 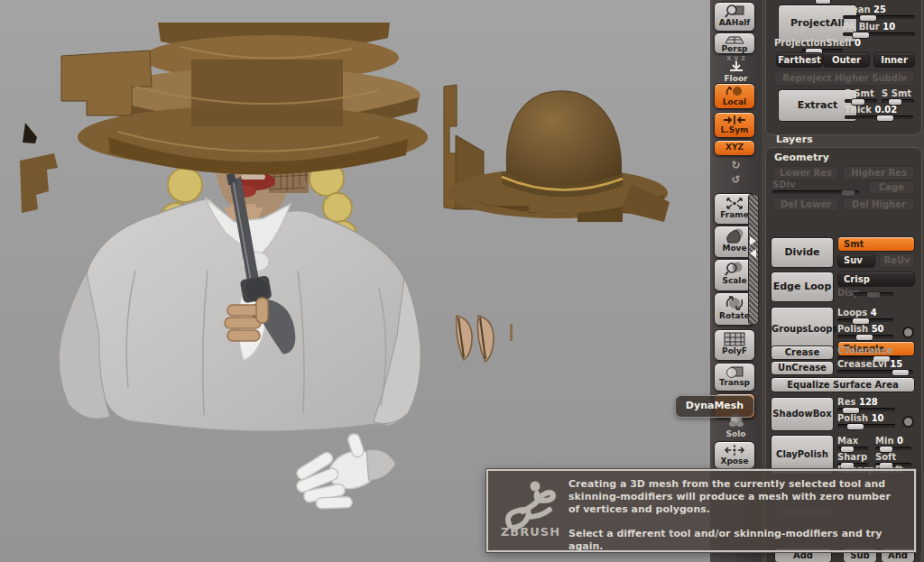 I want to click on loops-slider: Loops 4, so click(x=865, y=315).